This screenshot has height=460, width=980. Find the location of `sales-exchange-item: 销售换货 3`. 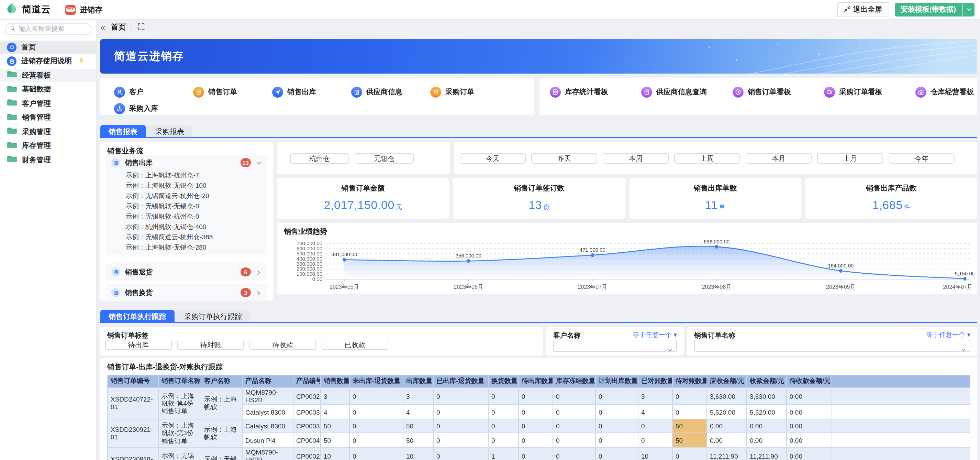

sales-exchange-item: 销售换货 3 is located at coordinates (186, 293).